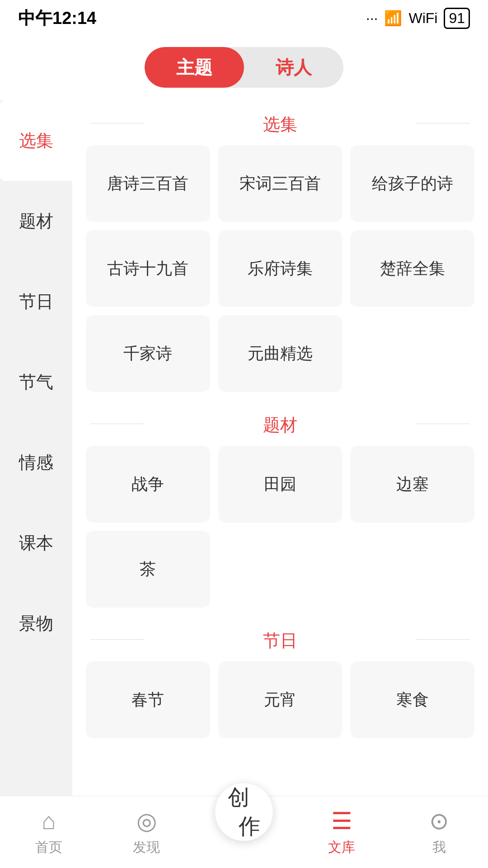 The height and width of the screenshot is (868, 488). What do you see at coordinates (36, 221) in the screenshot?
I see `sidebar-item-ticai: 题材` at bounding box center [36, 221].